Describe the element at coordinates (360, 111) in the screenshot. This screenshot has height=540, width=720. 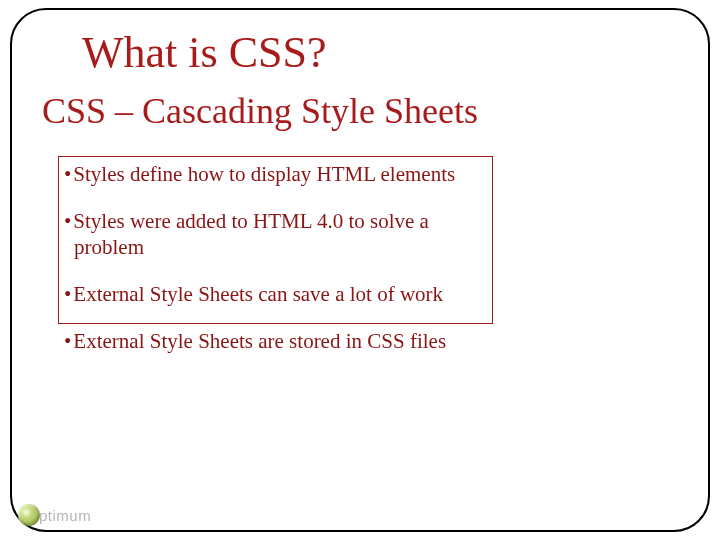
I see `slide-subtitle: CSS – Cascading Style Sheets` at that location.